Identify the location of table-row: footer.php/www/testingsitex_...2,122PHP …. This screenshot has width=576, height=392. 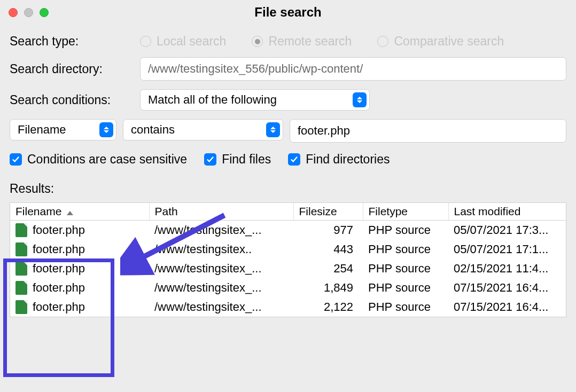
(288, 307).